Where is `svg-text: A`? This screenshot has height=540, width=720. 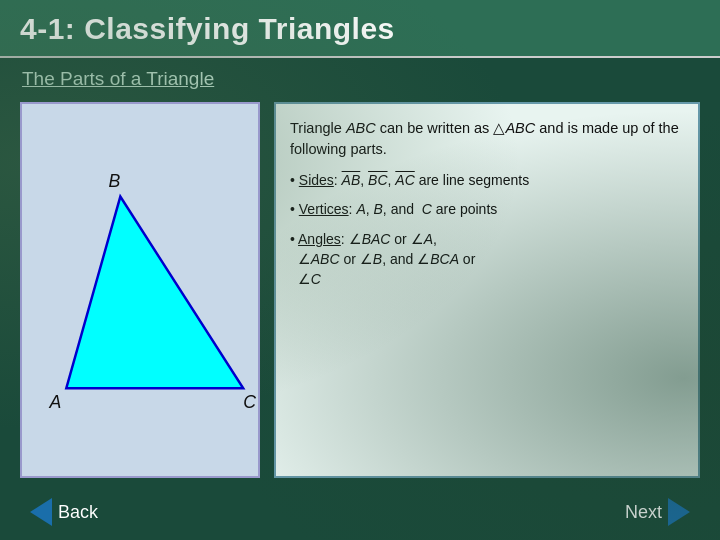 svg-text: A is located at coordinates (56, 402).